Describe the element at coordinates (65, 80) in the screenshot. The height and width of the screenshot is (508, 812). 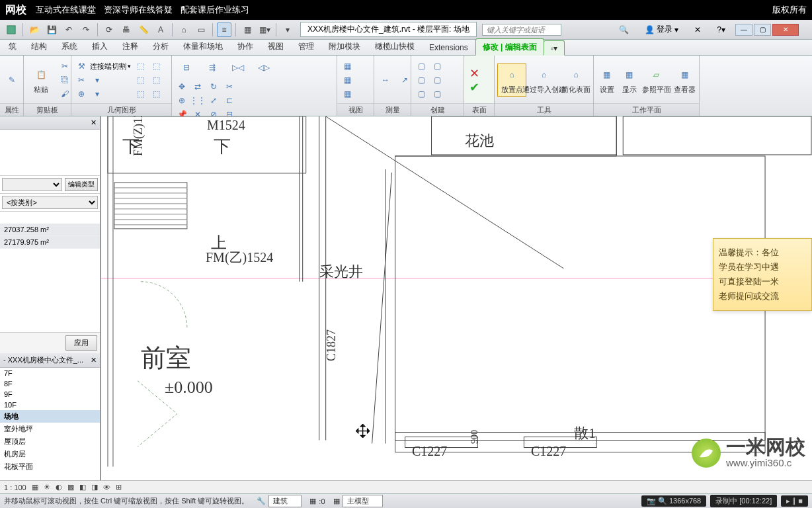
I see `copy-icon: ⿻` at that location.